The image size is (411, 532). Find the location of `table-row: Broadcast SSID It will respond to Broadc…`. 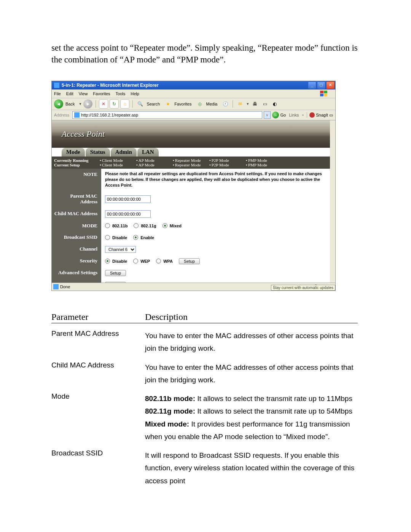

table-row: Broadcast SSID It will respond to Broadc… is located at coordinates (205, 468).